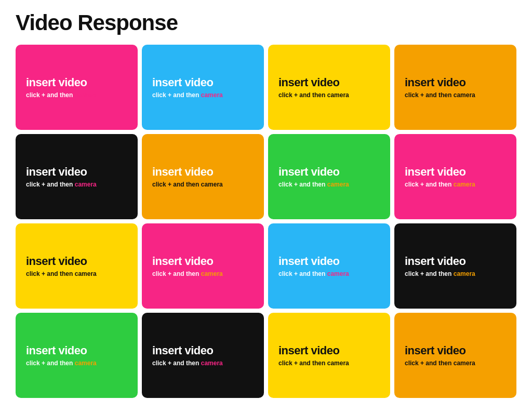  What do you see at coordinates (455, 266) in the screenshot?
I see `video-card-12: insert videoclick + and then camera` at bounding box center [455, 266].